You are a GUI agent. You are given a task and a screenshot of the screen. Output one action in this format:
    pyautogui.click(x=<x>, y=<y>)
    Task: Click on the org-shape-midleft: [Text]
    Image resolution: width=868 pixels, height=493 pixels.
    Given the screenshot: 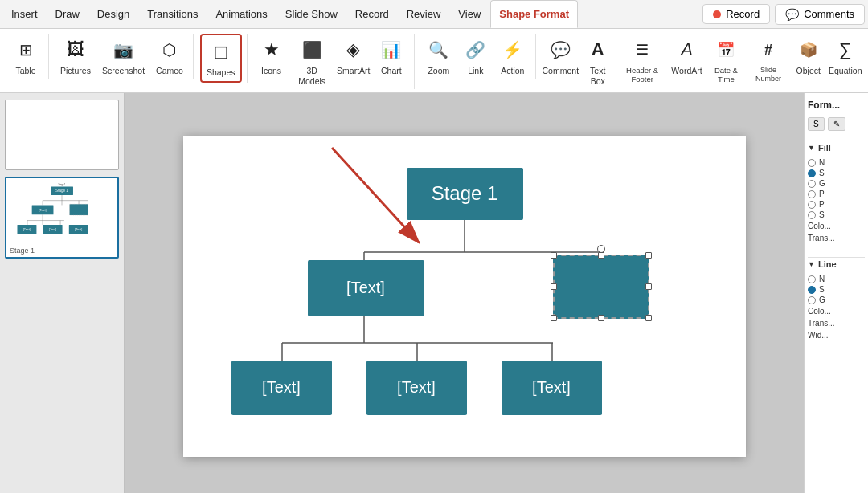 What is the action you would take?
    pyautogui.click(x=366, y=288)
    